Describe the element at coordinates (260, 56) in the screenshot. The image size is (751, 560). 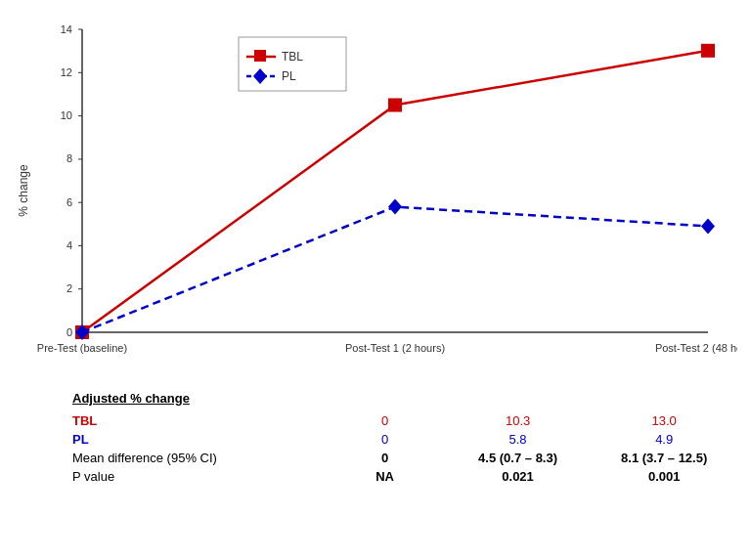
I see `legend-tbl-marker` at that location.